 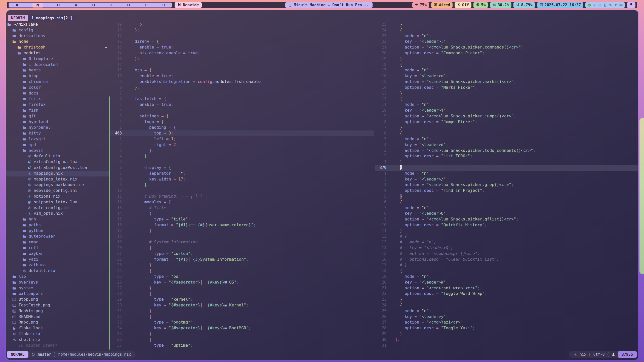 What do you see at coordinates (621, 5) in the screenshot?
I see `kbd-tray-icon` at bounding box center [621, 5].